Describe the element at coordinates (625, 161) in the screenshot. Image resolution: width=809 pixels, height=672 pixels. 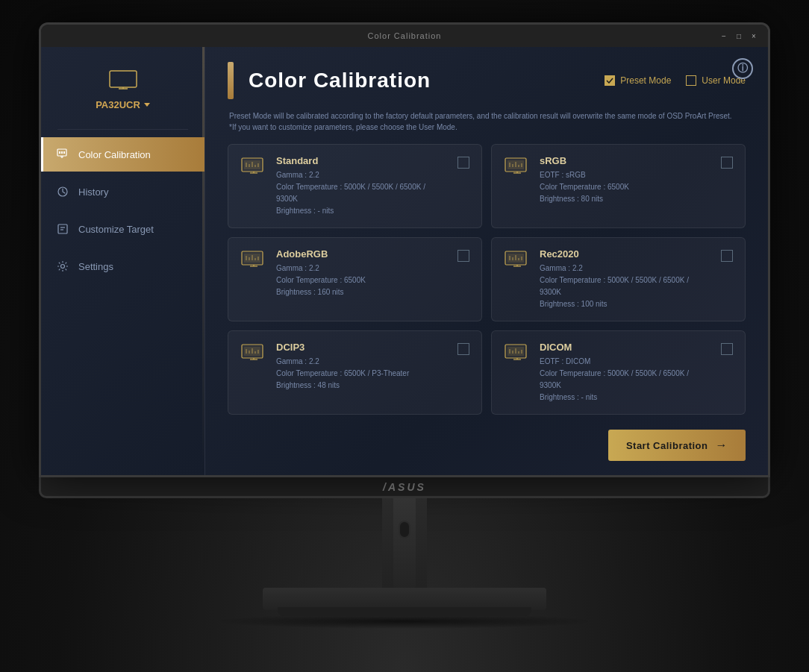
I see `profile-name: sRGB` at that location.